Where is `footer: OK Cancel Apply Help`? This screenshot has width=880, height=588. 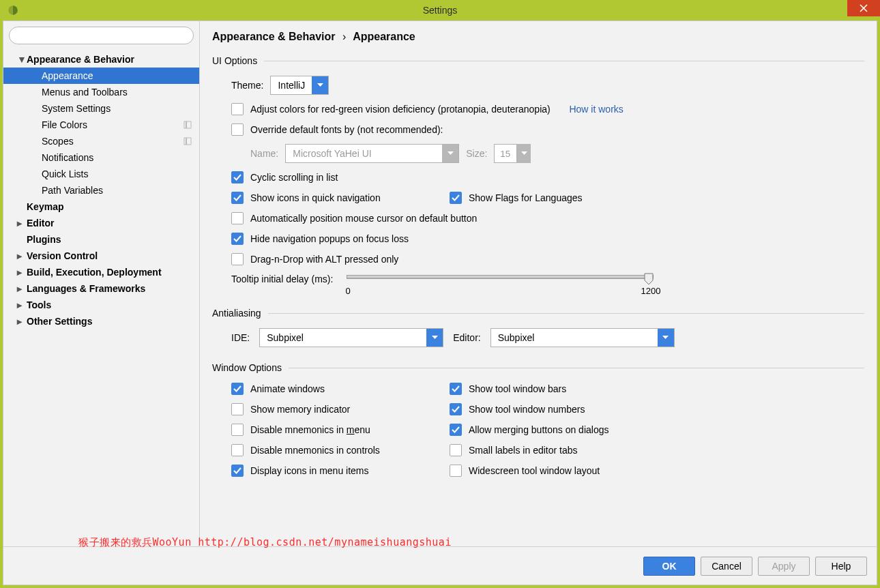 footer: OK Cancel Apply Help is located at coordinates (440, 565).